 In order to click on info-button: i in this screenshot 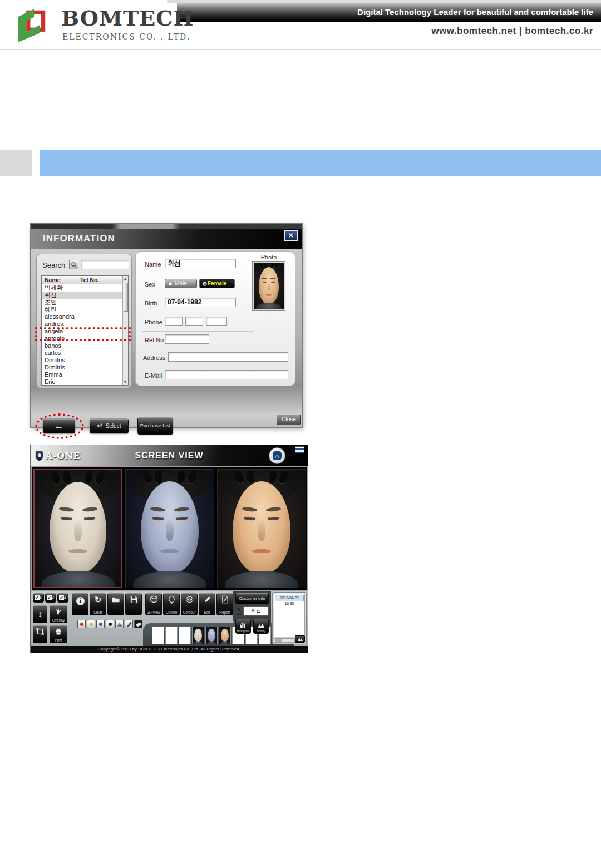, I will do `click(80, 604)`.